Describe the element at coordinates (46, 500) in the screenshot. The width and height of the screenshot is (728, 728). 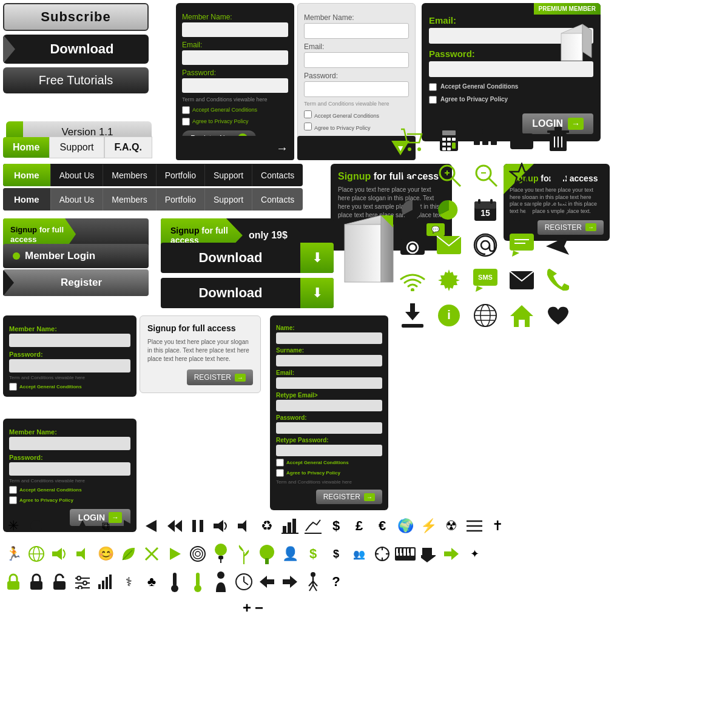
I see `mini2-agree-label: Agree to Privacy Policy` at that location.